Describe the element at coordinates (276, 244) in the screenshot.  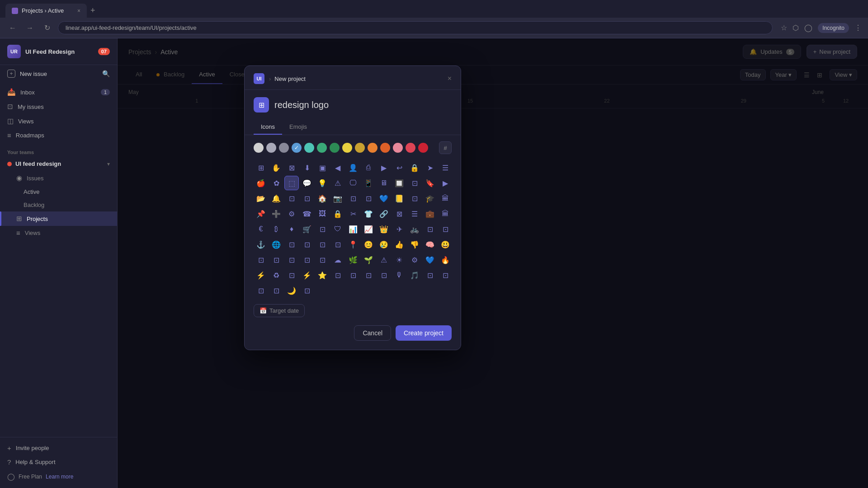
I see `icon-grid-item: 🌐` at that location.